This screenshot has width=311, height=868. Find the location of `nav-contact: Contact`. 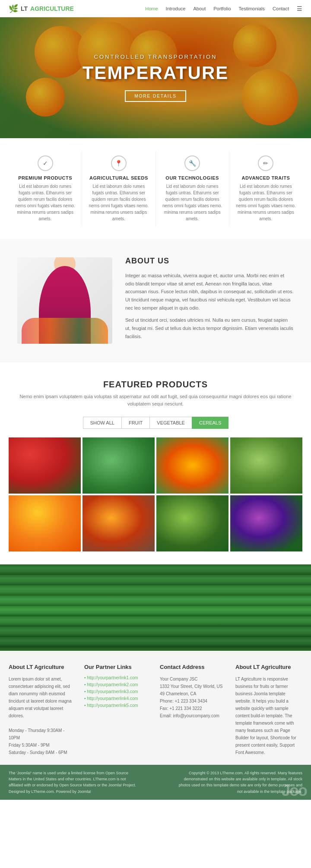

nav-contact: Contact is located at coordinates (281, 9).